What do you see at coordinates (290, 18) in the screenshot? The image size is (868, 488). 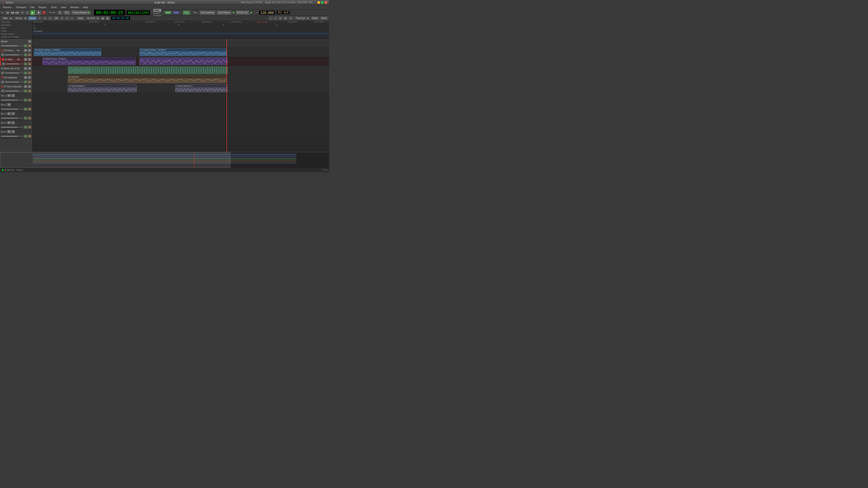 I see `zoom-loop-button: ↺` at bounding box center [290, 18].